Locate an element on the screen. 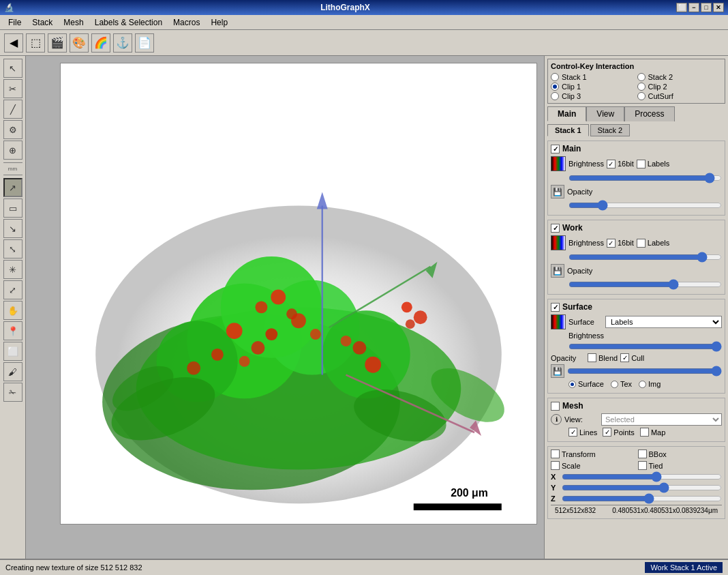  minimize-btn: − is located at coordinates (694, 8).